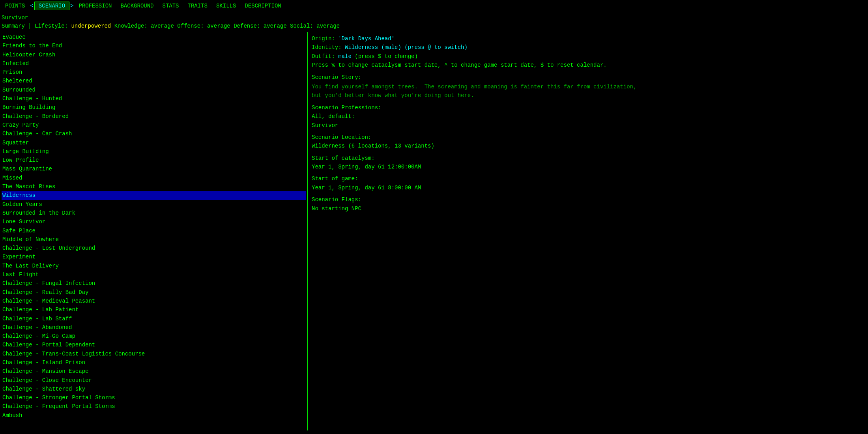 This screenshot has height=434, width=868. I want to click on knowledge-value: average, so click(163, 26).